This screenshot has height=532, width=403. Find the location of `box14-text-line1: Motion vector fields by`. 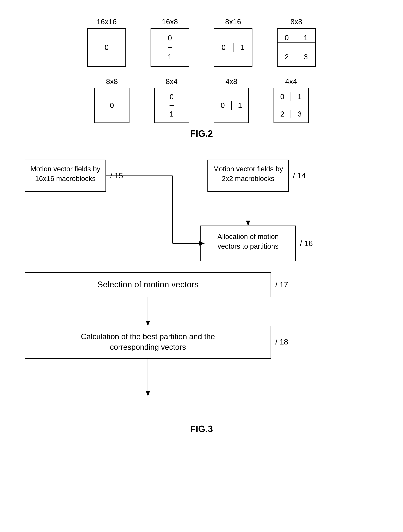

box14-text-line1: Motion vector fields by is located at coordinates (248, 169).